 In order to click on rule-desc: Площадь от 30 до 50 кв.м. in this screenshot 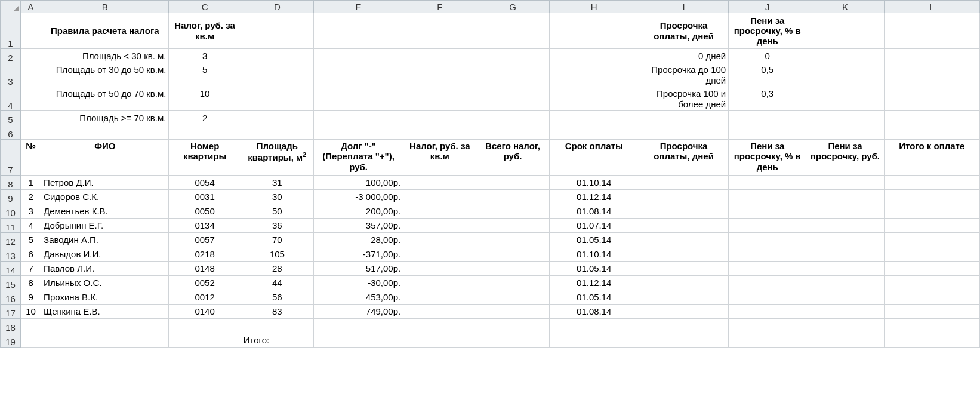, I will do `click(105, 75)`.